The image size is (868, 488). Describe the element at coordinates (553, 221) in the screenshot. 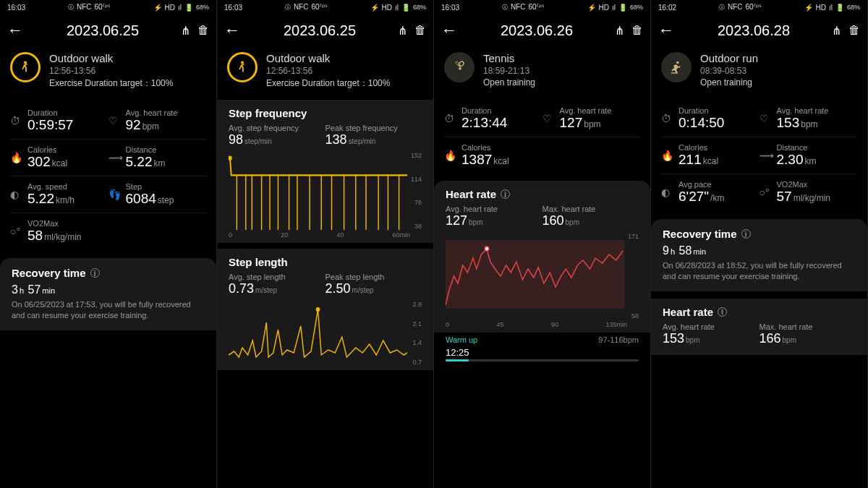

I see `max-hr: 160` at that location.